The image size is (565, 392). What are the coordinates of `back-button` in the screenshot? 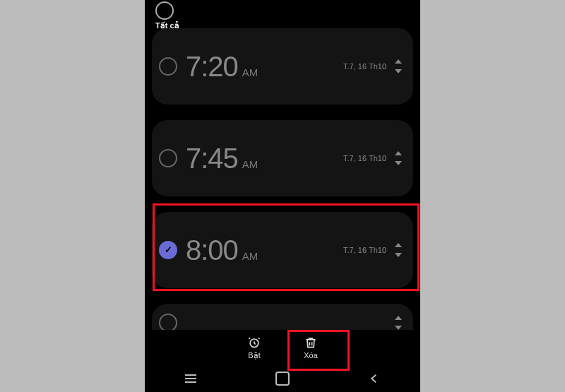 It's located at (374, 379).